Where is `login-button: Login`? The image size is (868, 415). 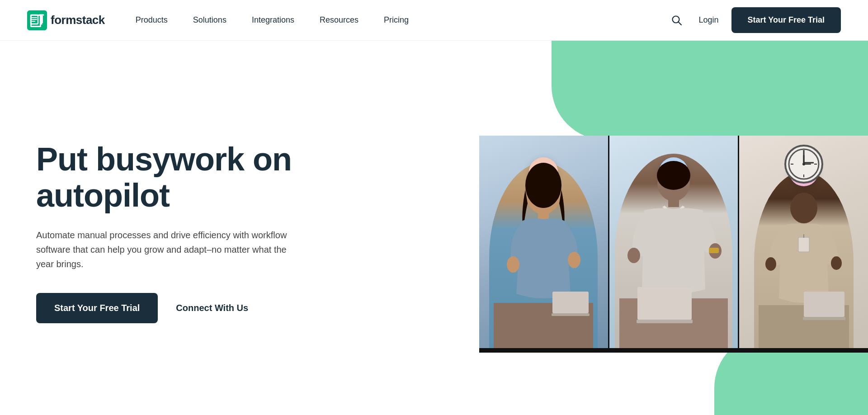 login-button: Login is located at coordinates (709, 20).